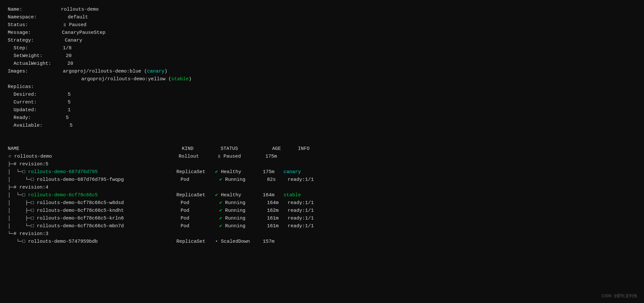 The height and width of the screenshot is (303, 644). I want to click on pod1-name: rollouts-demo-687d76d795-fwqpg, so click(109, 180).